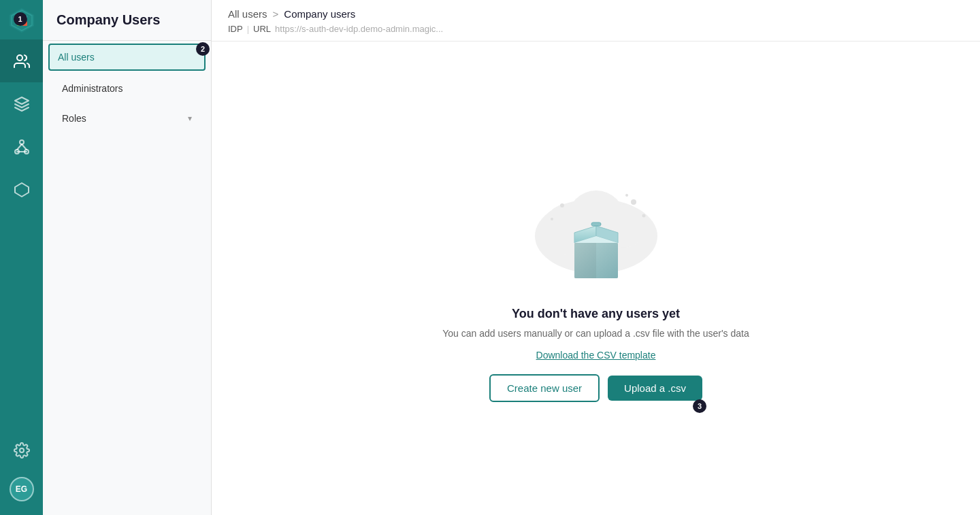 This screenshot has width=980, height=515. I want to click on download-csv-link: Download the CSV template, so click(596, 355).